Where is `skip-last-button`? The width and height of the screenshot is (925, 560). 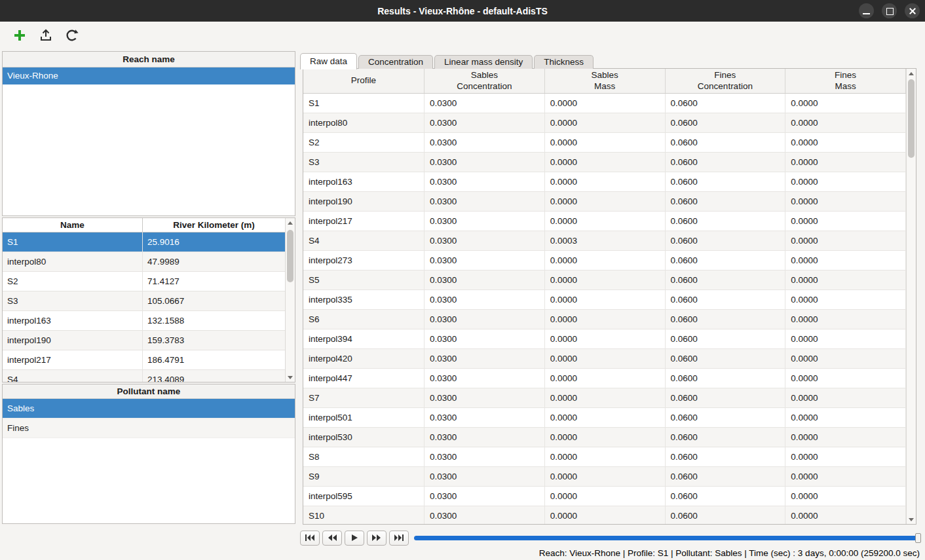 skip-last-button is located at coordinates (399, 538).